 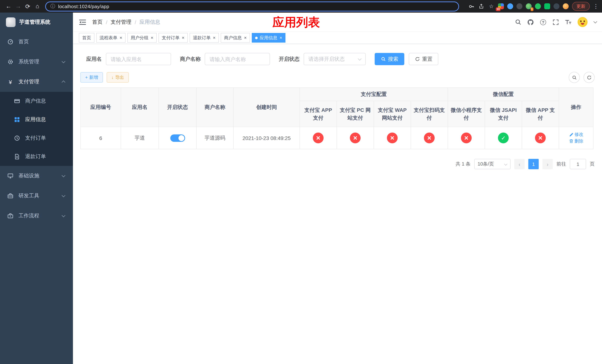 What do you see at coordinates (190, 59) in the screenshot?
I see `merchant-name-label: 商户名称` at bounding box center [190, 59].